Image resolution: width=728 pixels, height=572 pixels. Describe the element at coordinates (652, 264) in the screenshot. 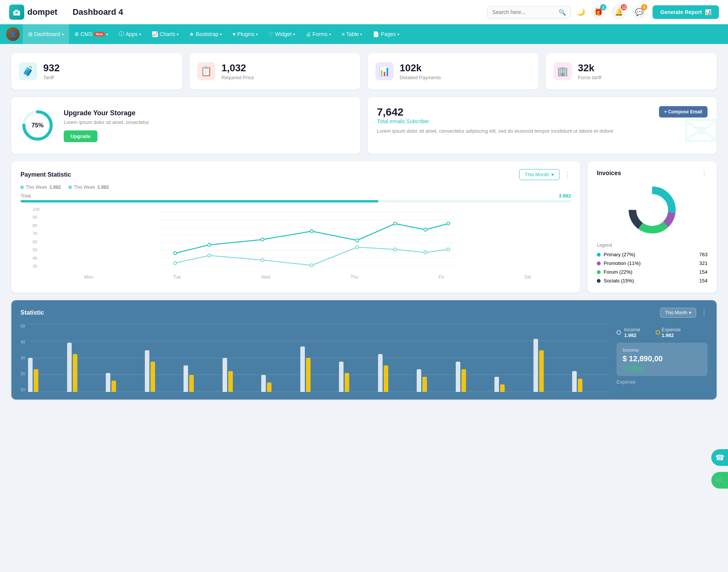

I see `invoices-legend-list: Legend Primary (27%) 763 Promotion (11%)…` at that location.